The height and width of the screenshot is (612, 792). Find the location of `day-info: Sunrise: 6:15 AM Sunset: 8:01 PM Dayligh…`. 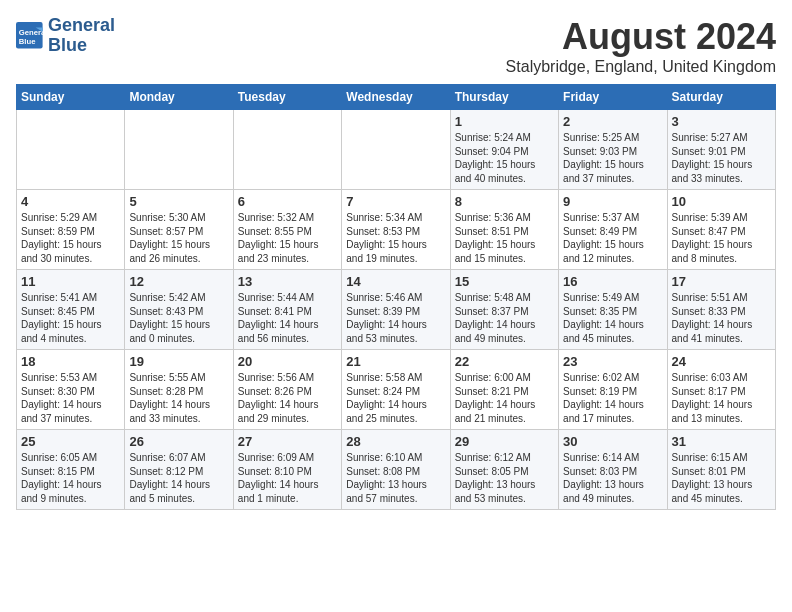

day-info: Sunrise: 6:15 AM Sunset: 8:01 PM Dayligh… is located at coordinates (722, 478).